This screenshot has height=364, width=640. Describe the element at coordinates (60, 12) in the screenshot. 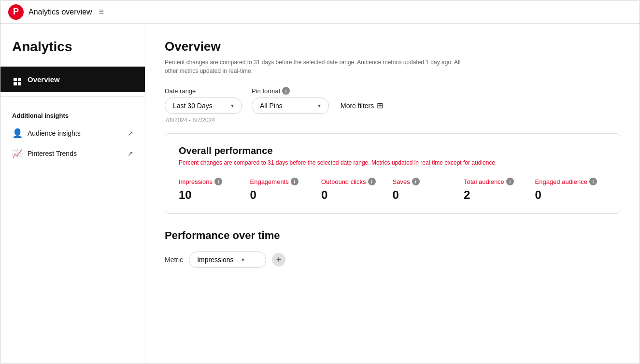

I see `topbar-title: Analytics overview` at that location.